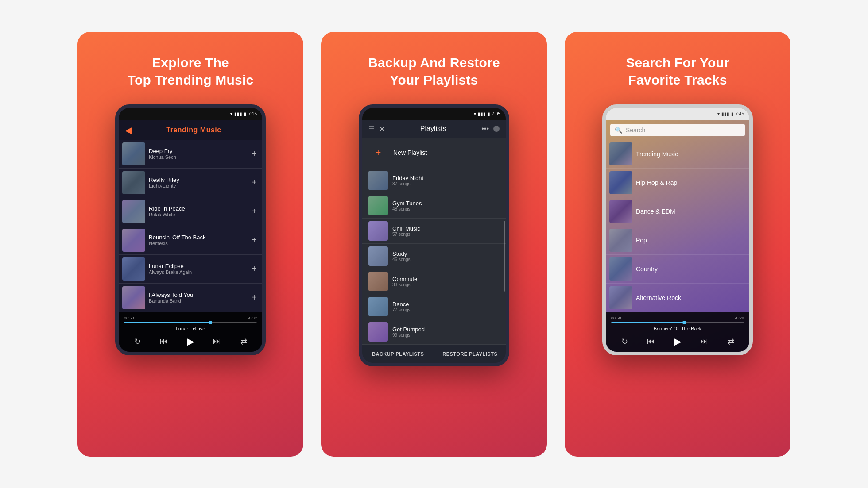 This screenshot has height=488, width=868. Describe the element at coordinates (683, 130) in the screenshot. I see `search-input: Search` at that location.